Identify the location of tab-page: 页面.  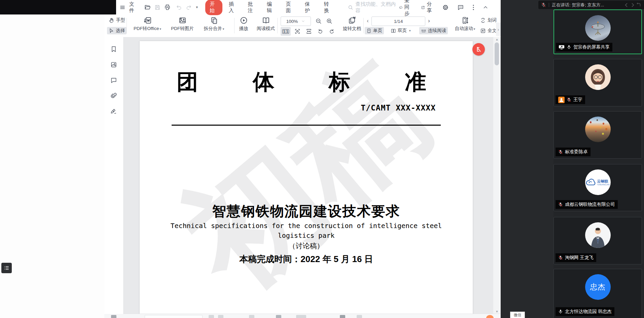
(290, 7).